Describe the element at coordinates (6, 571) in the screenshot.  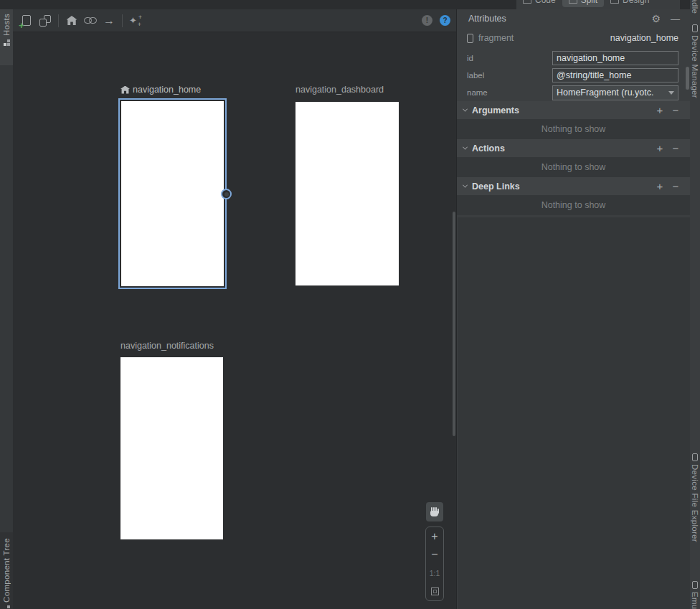
I see `tool-button-component-tree: Component Tree` at that location.